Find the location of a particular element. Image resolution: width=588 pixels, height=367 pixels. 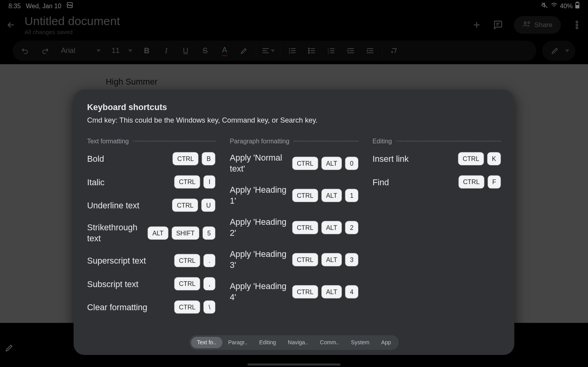

key-cap: K is located at coordinates (494, 158).